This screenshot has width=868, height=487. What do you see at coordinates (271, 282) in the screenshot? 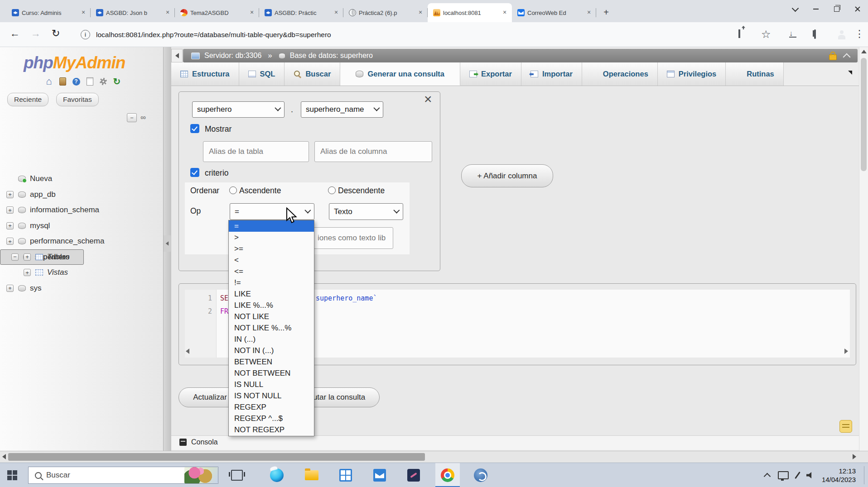
I see `operator-option: !=` at bounding box center [271, 282].